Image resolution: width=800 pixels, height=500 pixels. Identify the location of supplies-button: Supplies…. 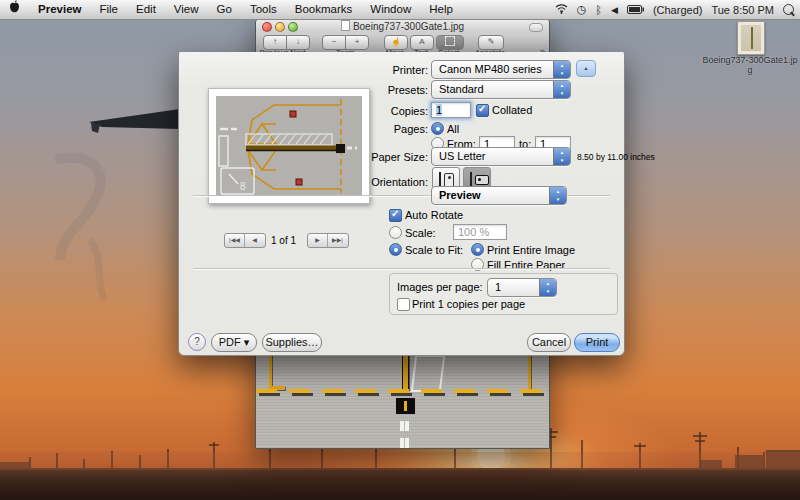
(292, 342).